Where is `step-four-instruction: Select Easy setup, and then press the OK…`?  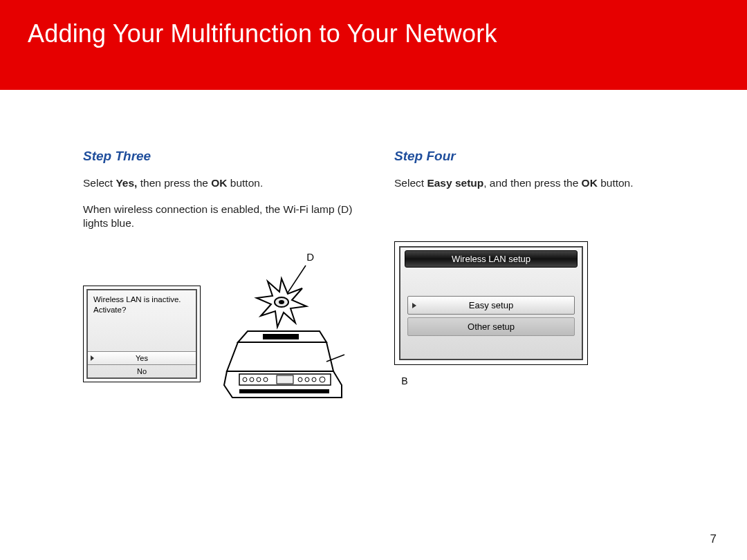
step-four-instruction: Select Easy setup, and then press the OK… is located at coordinates (533, 183).